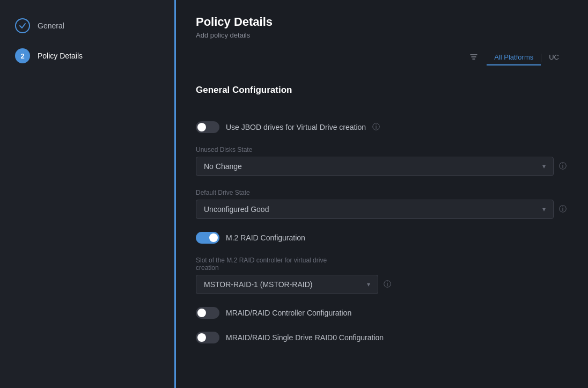 Image resolution: width=588 pixels, height=388 pixels. What do you see at coordinates (381, 313) in the screenshot?
I see `mraid-controller-row: MRAID/RAID Controller Configuration` at bounding box center [381, 313].